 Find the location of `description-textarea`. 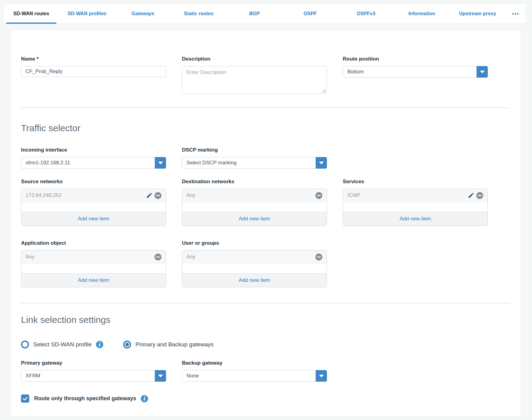

description-textarea is located at coordinates (254, 80).